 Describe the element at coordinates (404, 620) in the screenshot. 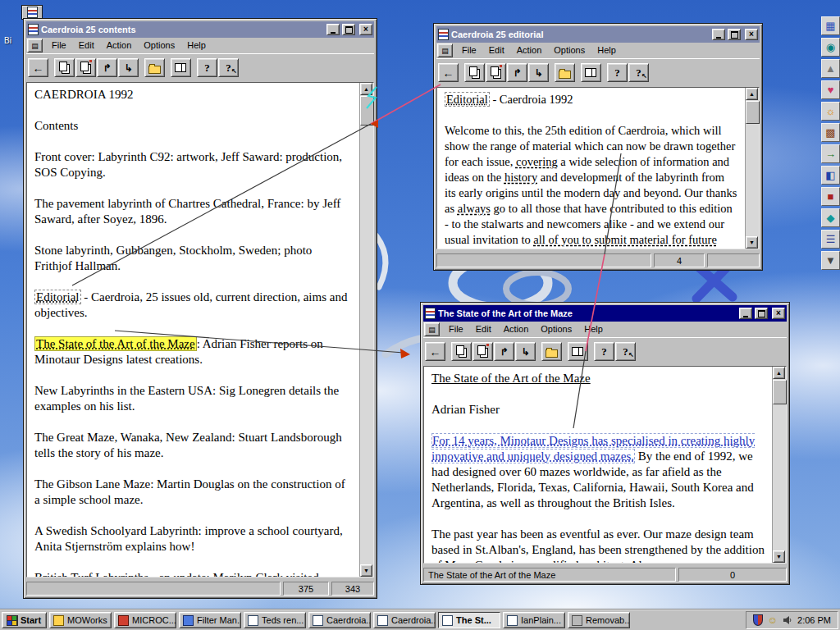

I see `task-button-caerdroia-2: Caerdroia...` at that location.